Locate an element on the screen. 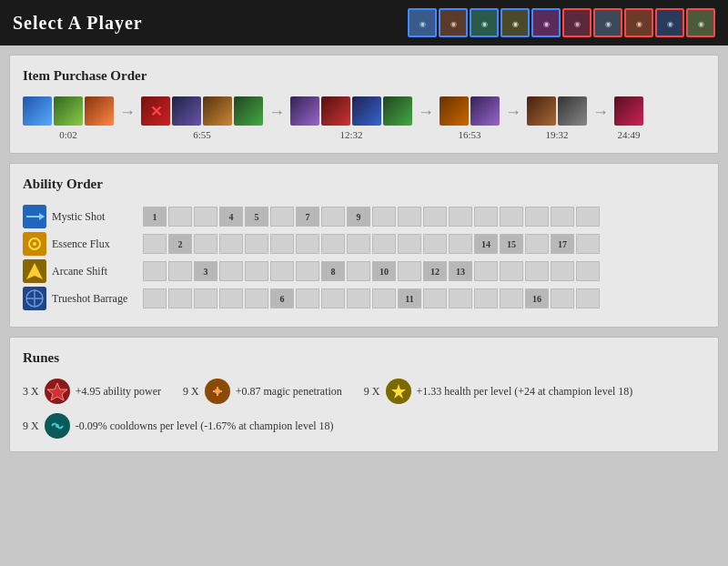 The image size is (728, 566). rune-3-icon is located at coordinates (399, 391).